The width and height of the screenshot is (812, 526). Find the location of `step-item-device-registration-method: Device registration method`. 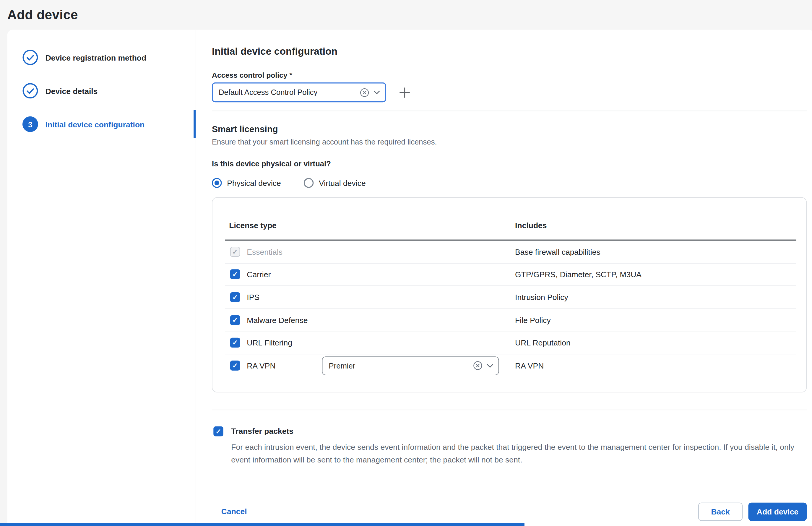

step-item-device-registration-method: Device registration method is located at coordinates (85, 57).